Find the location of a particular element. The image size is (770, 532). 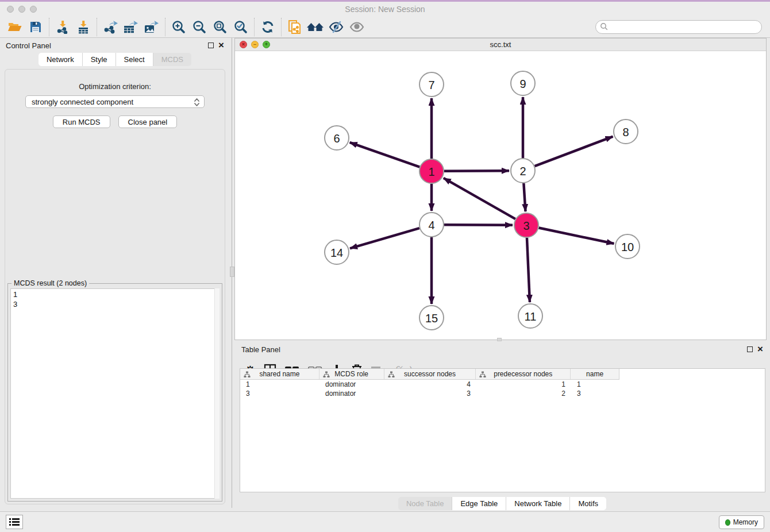

mcds-result-text: 1 3 is located at coordinates (115, 394).